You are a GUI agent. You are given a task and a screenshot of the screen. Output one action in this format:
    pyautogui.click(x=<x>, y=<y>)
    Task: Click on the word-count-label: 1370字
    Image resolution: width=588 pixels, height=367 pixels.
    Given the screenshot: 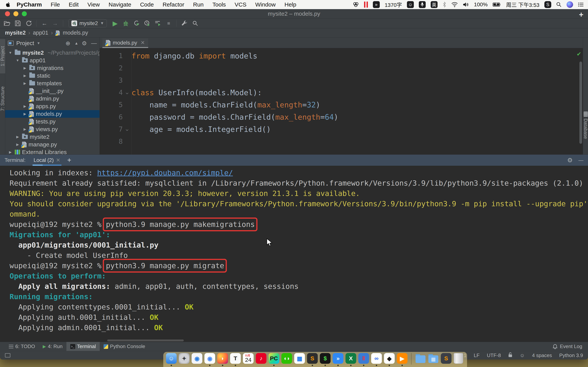 What is the action you would take?
    pyautogui.click(x=393, y=5)
    